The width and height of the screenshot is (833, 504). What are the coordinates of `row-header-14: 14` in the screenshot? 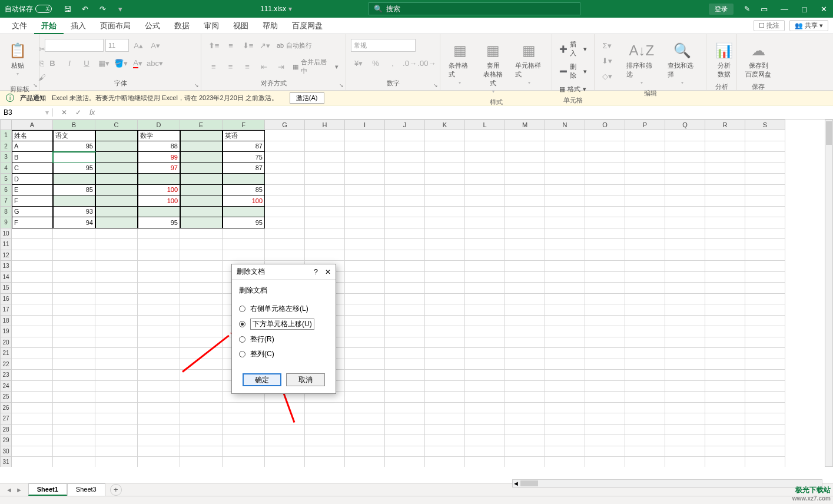 It's located at (6, 278).